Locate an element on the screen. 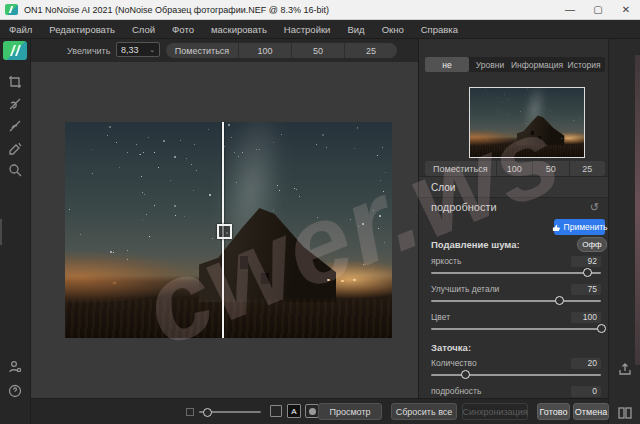  tab-history: История is located at coordinates (584, 64).